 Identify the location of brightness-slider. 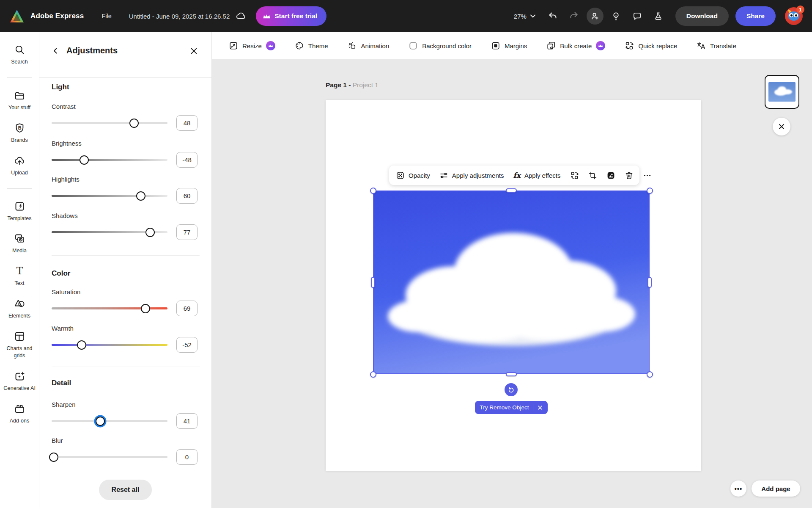
(110, 160).